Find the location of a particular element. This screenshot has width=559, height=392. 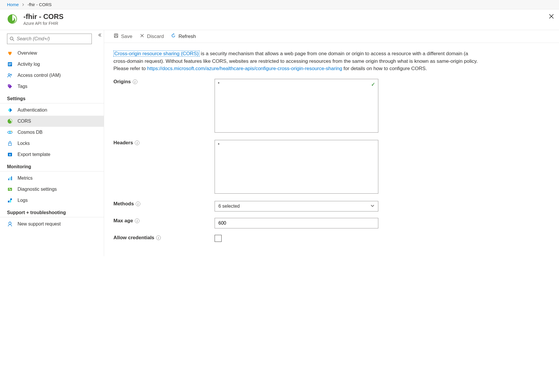

sidebar-item-overview: Overview is located at coordinates (52, 53).